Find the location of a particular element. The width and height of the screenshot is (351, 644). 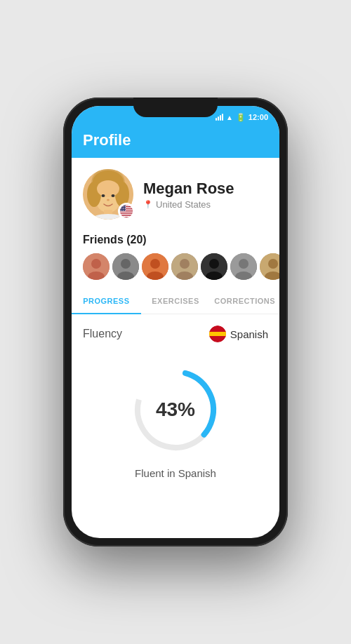

avatar-container: ★★★ ★★★ ★★★ is located at coordinates (108, 194).